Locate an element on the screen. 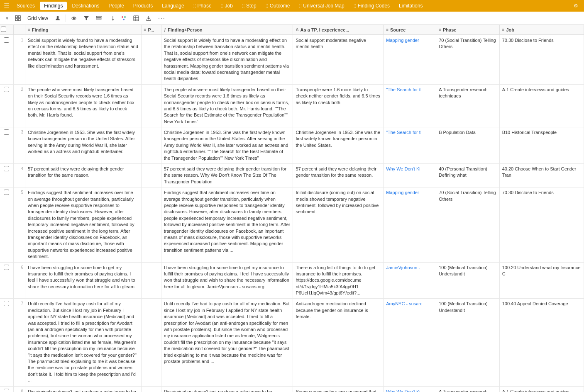 This screenshot has height=392, width=584. toolbar-table-icon is located at coordinates (136, 18).